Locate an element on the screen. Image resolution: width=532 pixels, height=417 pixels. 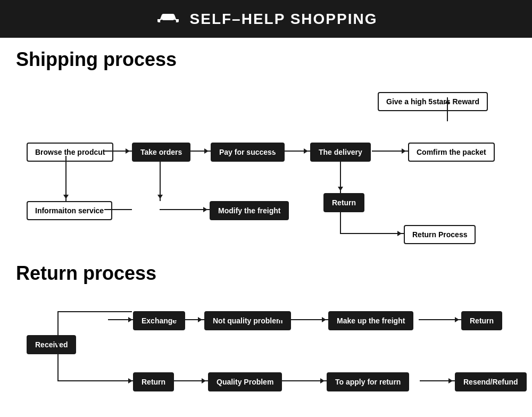
modify-node: Modify the freight is located at coordinates (249, 211).